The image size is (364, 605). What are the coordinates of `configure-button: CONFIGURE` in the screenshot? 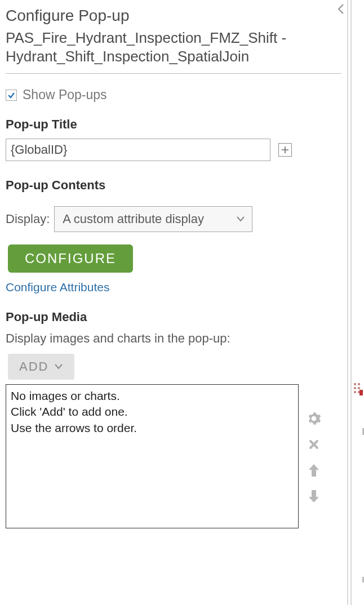 It's located at (70, 259).